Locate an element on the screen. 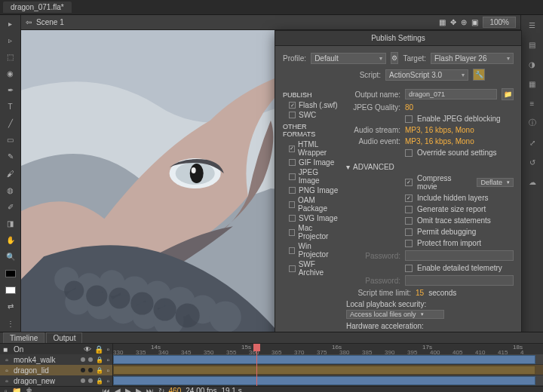  new-folder-icon: 📁 is located at coordinates (17, 389).